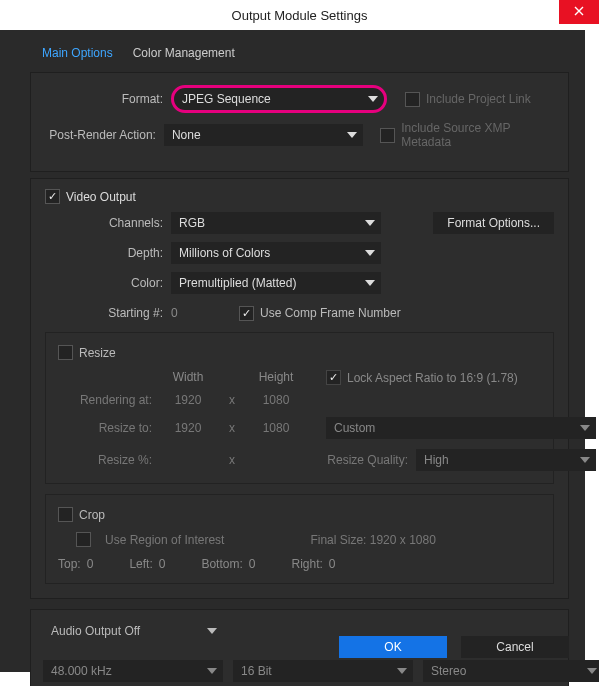  What do you see at coordinates (238, 283) in the screenshot?
I see `color-value: Premultiplied (Matted)` at bounding box center [238, 283].